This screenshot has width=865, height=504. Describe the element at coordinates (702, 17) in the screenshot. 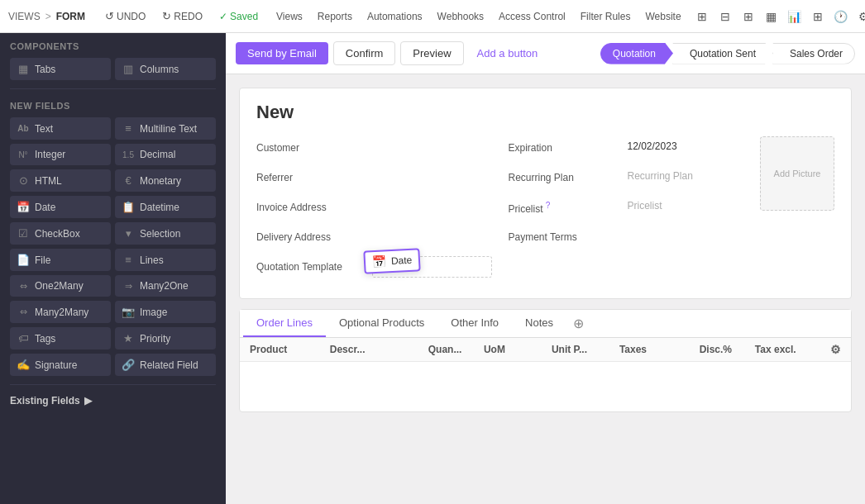

I see `icon-list-view: ⊞` at that location.